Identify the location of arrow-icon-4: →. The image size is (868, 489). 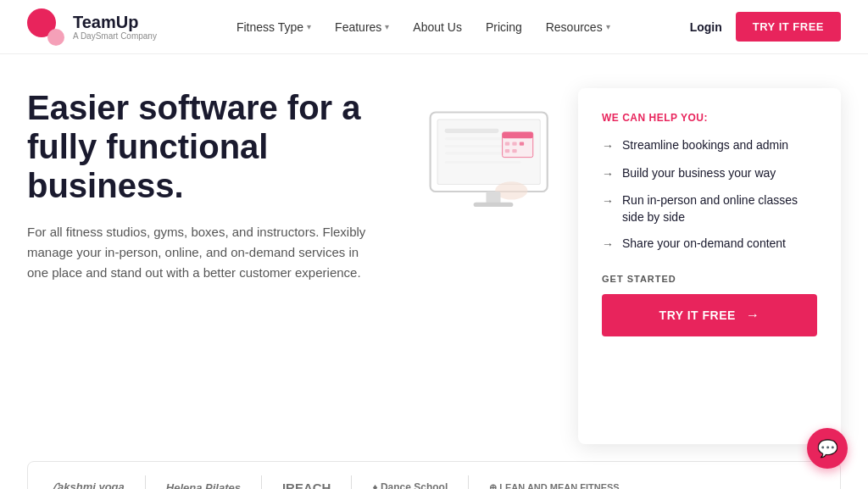
(608, 245).